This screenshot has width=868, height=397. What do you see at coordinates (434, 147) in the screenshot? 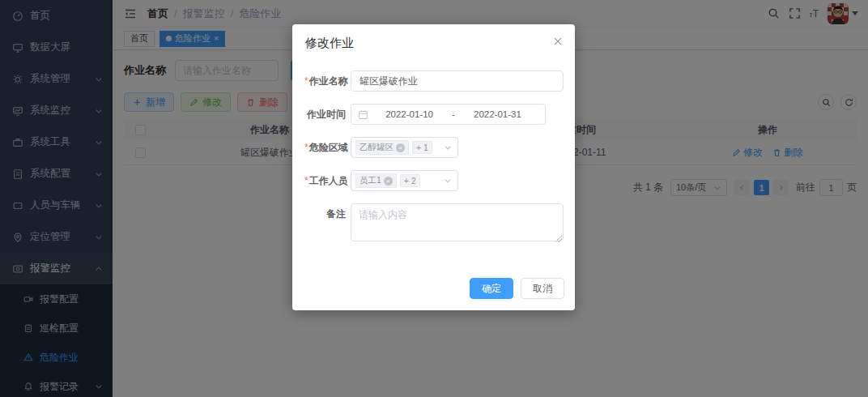
I see `form-row-danger-area: *危险区域 乙醇罐区× + 1` at bounding box center [434, 147].